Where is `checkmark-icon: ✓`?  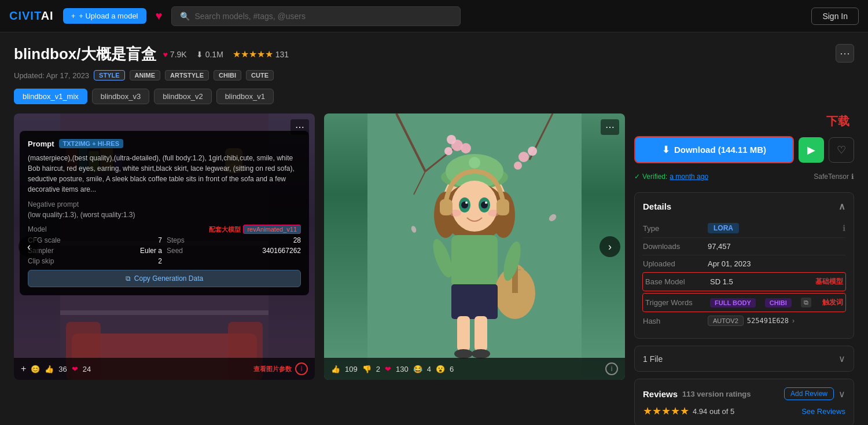
checkmark-icon: ✓ is located at coordinates (637, 177).